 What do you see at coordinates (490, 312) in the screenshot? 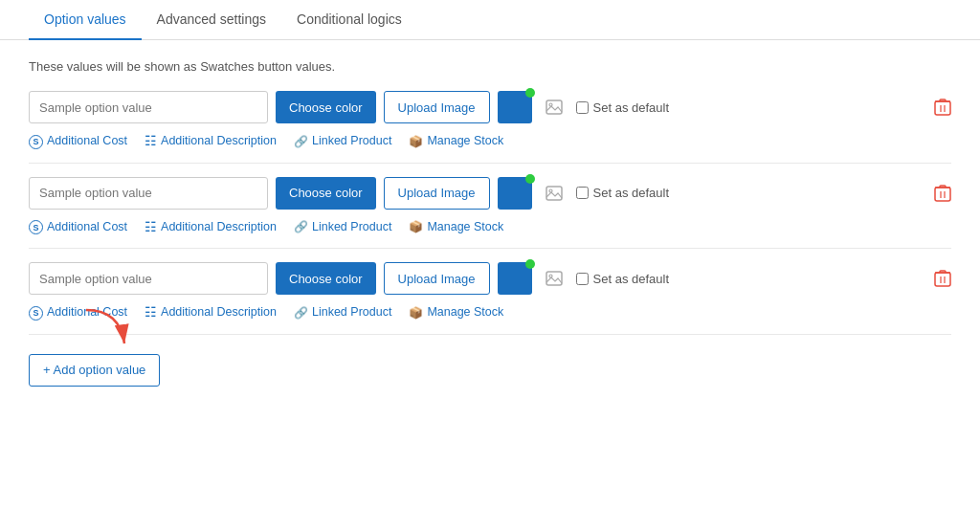
I see `sub-links-row-3: SAdditional Cost☷Additional Description🔗…` at bounding box center [490, 312].